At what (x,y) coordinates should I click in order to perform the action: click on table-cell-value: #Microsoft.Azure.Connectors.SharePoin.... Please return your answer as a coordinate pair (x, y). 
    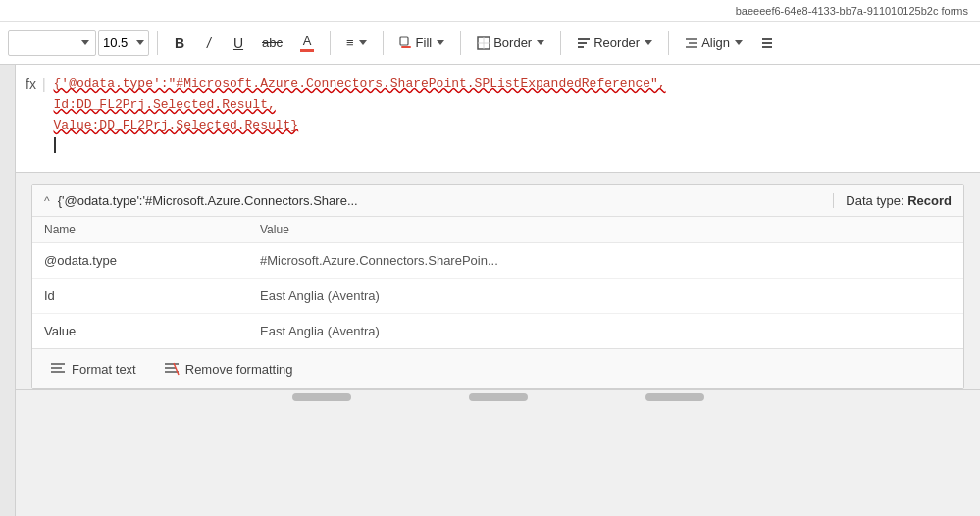
    Looking at the image, I should click on (606, 261).